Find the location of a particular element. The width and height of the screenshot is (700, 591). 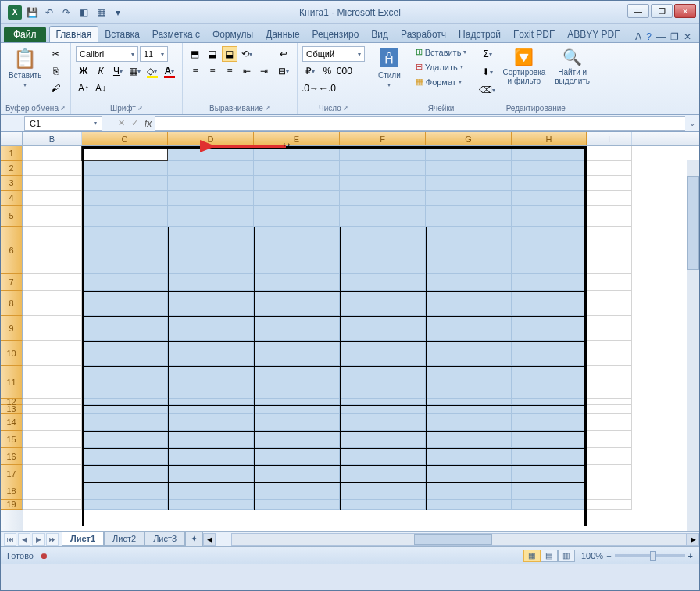

formula-input is located at coordinates (420, 124).